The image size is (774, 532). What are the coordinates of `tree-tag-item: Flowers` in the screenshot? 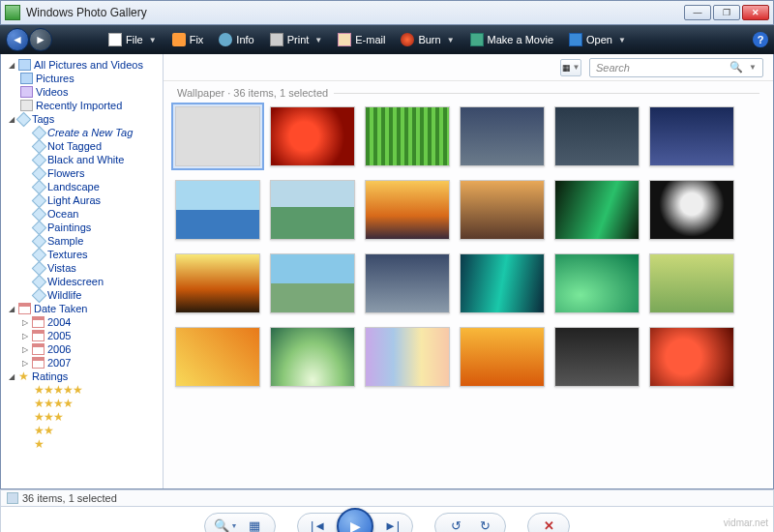 It's located at (81, 173).